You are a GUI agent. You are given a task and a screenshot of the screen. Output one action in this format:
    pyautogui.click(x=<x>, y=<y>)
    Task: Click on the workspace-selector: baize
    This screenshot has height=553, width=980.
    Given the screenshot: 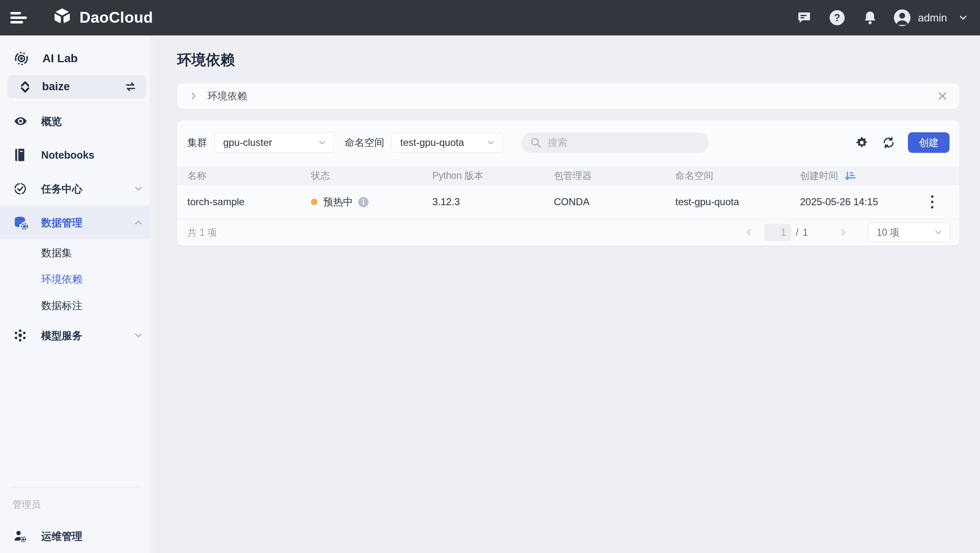 What is the action you would take?
    pyautogui.click(x=77, y=87)
    